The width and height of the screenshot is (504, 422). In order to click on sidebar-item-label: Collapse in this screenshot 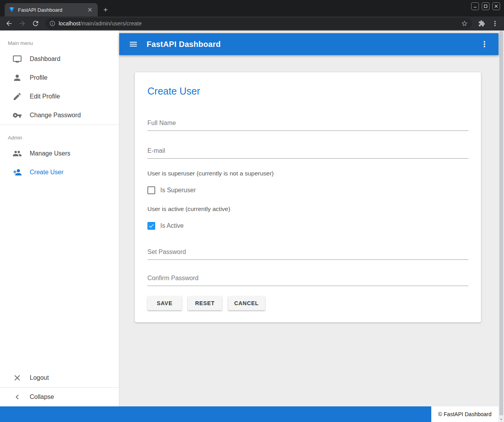, I will do `click(42, 397)`.